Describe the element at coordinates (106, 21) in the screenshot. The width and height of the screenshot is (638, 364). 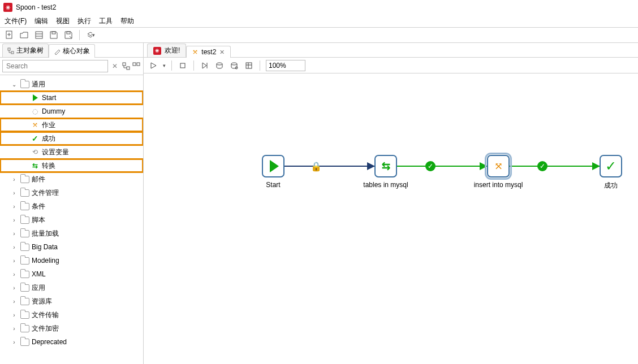
I see `menu-tools: 工具` at that location.